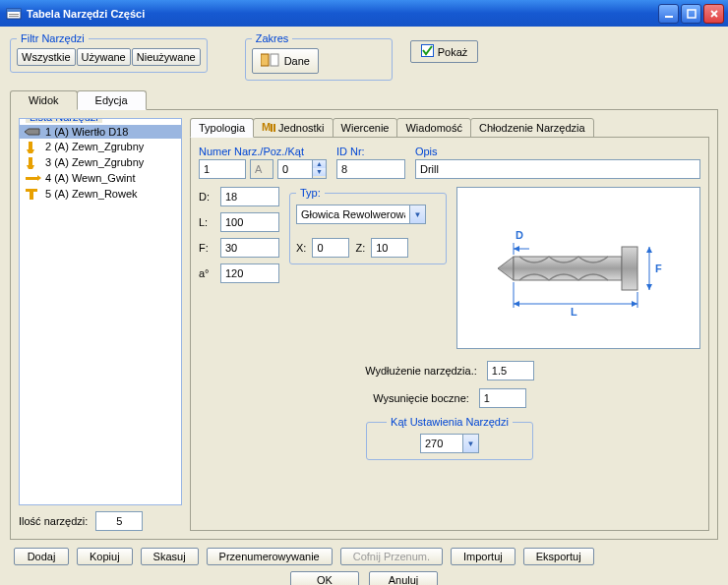  I want to click on kat-ust-value, so click(442, 443).